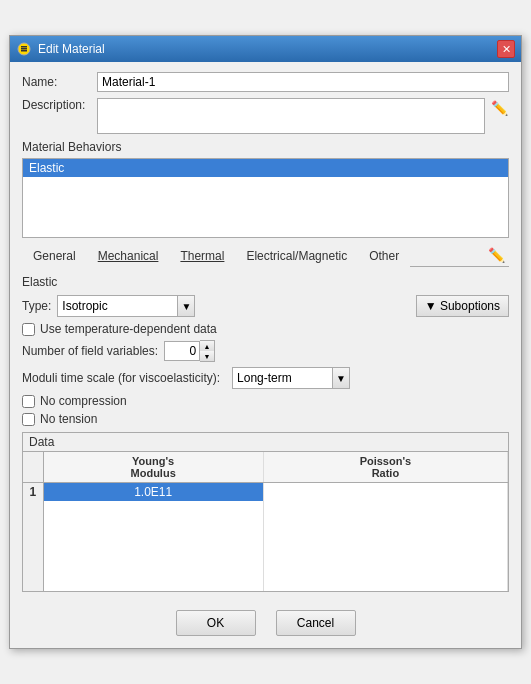  What do you see at coordinates (266, 351) in the screenshot?
I see `num-field-row: Number of field variables: ▲ ▼` at bounding box center [266, 351].